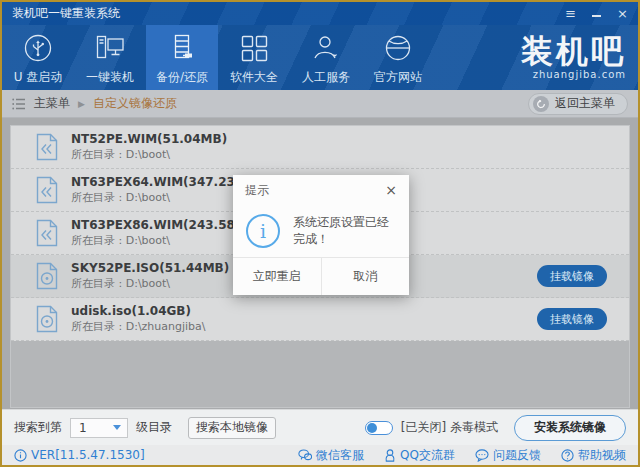 This screenshot has width=640, height=467. I want to click on depth-select-value: 1, so click(83, 428).